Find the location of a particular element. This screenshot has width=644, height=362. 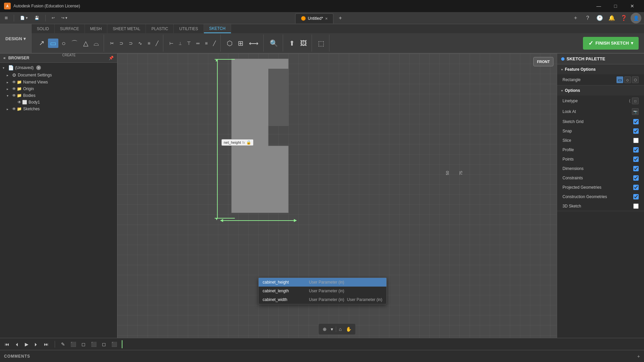

create-rectangle-tool: ▭ is located at coordinates (53, 43).